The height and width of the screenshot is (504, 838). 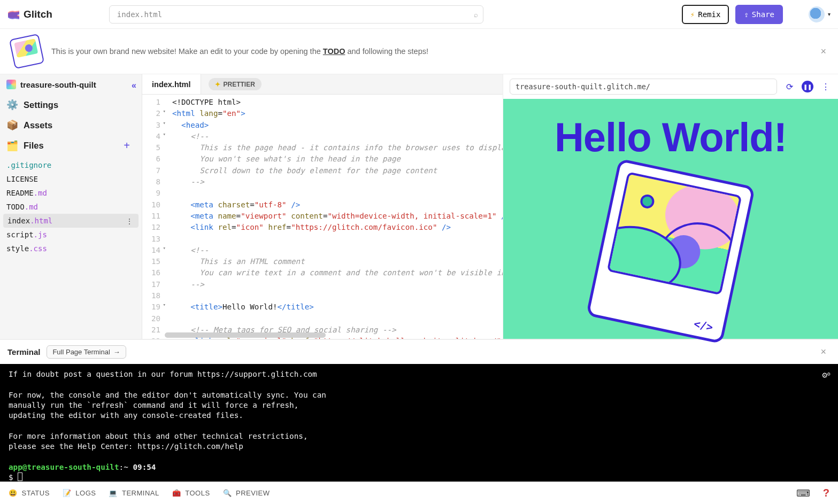 I want to click on banner-text: This is your own brand new website! Make…, so click(x=240, y=51).